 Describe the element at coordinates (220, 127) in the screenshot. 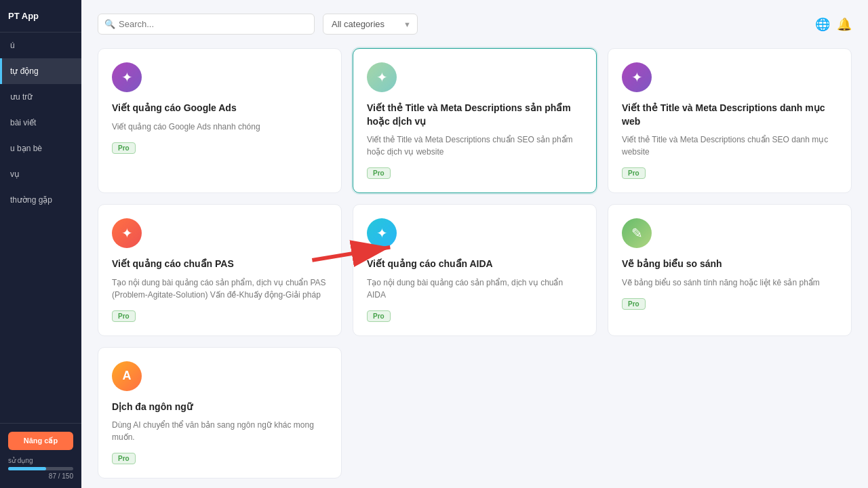

I see `card-desc-1: Viết quảng cáo Google Ads nhanh chóng` at that location.